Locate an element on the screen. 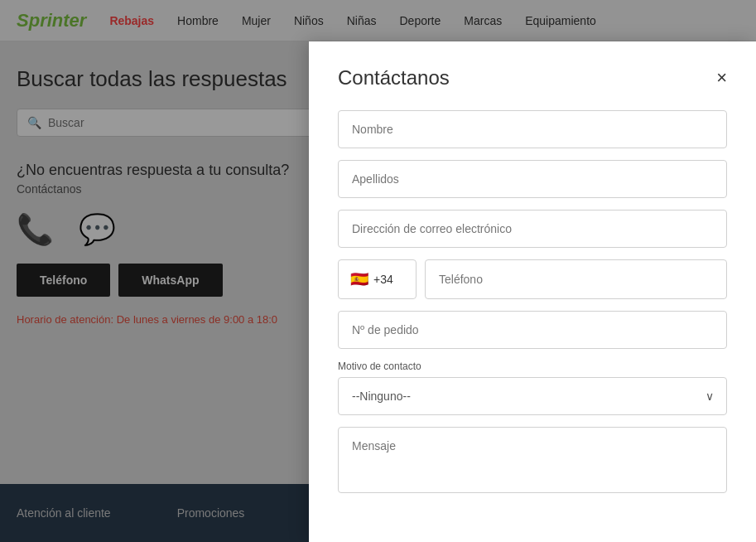 This screenshot has width=756, height=542. modal-title: Contáctanos is located at coordinates (394, 78).